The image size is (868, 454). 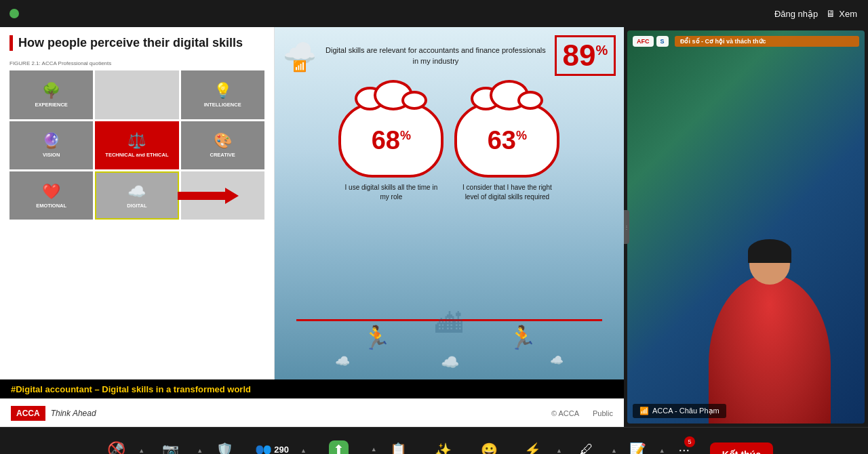 I want to click on vision-cell: 🔮 VISION, so click(x=52, y=145).